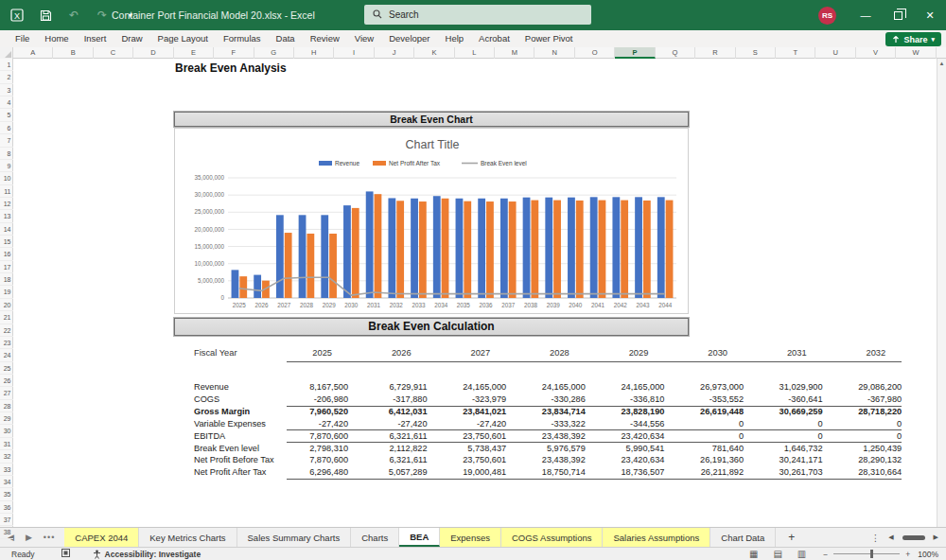 The image size is (946, 560). Describe the element at coordinates (7, 254) in the screenshot. I see `row-header-16: 16` at that location.